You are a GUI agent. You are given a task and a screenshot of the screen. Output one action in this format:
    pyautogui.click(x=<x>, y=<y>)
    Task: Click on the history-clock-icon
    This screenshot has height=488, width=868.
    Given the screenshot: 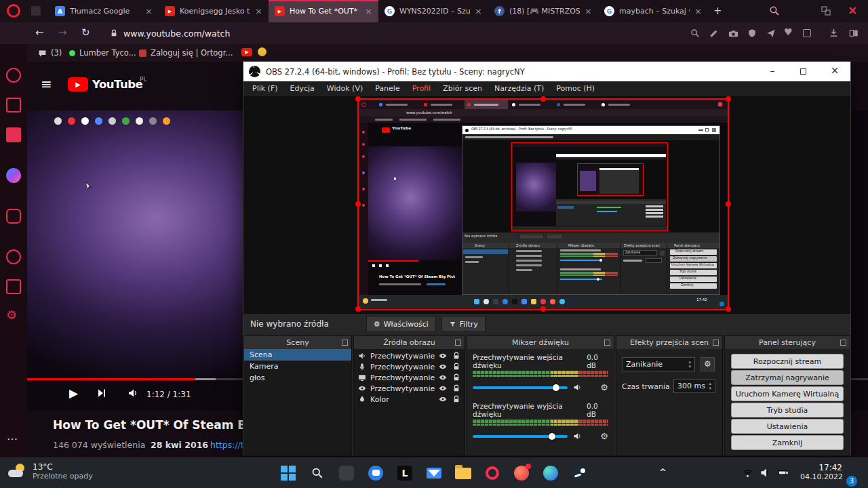 What is the action you would take?
    pyautogui.click(x=14, y=257)
    